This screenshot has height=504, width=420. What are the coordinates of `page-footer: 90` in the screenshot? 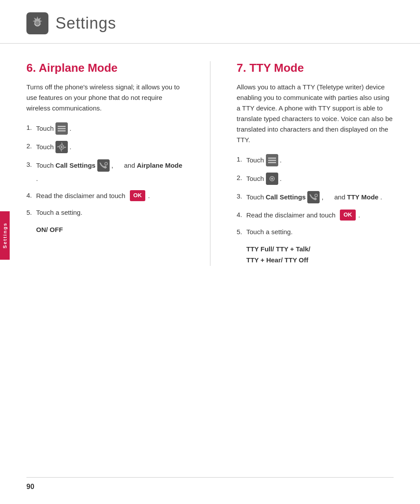 It's located at (210, 484).